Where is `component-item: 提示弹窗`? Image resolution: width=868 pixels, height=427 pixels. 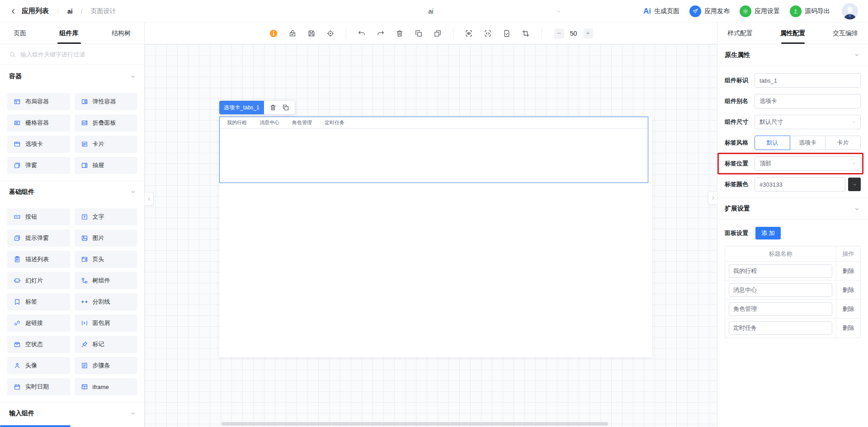
component-item: 提示弹窗 is located at coordinates (39, 238).